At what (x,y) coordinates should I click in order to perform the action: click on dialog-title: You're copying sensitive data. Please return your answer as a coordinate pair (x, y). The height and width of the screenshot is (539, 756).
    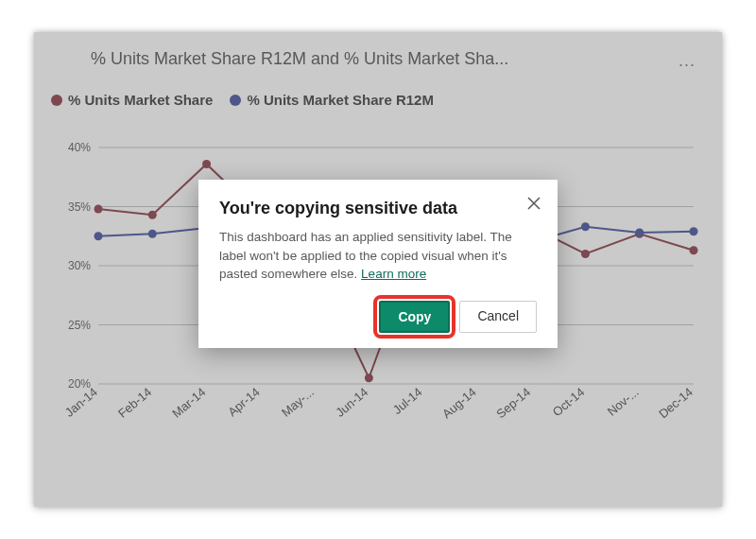
    Looking at the image, I should click on (378, 208).